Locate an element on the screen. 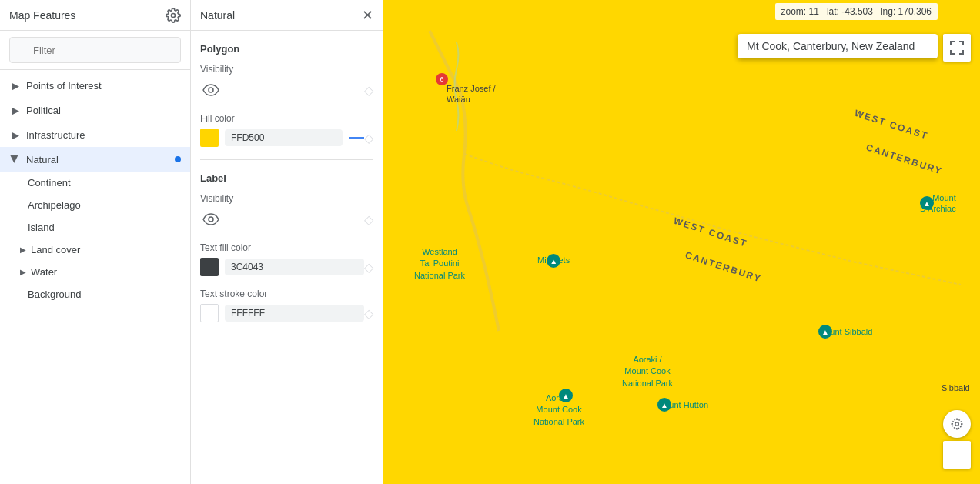 Image resolution: width=980 pixels, height=484 pixels. fullscreen-button is located at coordinates (957, 48).